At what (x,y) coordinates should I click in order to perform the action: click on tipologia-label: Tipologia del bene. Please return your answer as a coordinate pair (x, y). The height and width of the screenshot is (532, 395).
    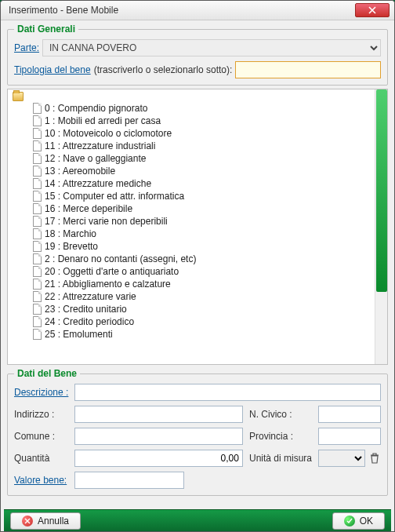
    Looking at the image, I should click on (53, 70).